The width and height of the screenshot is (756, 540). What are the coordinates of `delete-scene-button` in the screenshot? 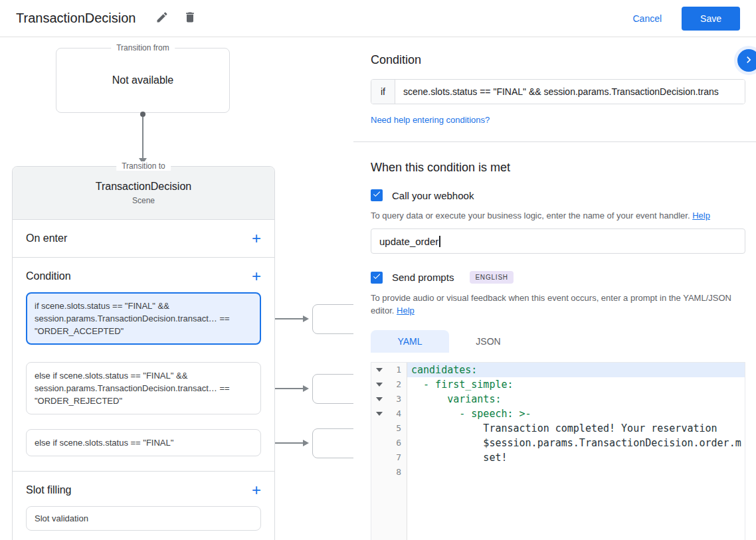 It's located at (190, 19).